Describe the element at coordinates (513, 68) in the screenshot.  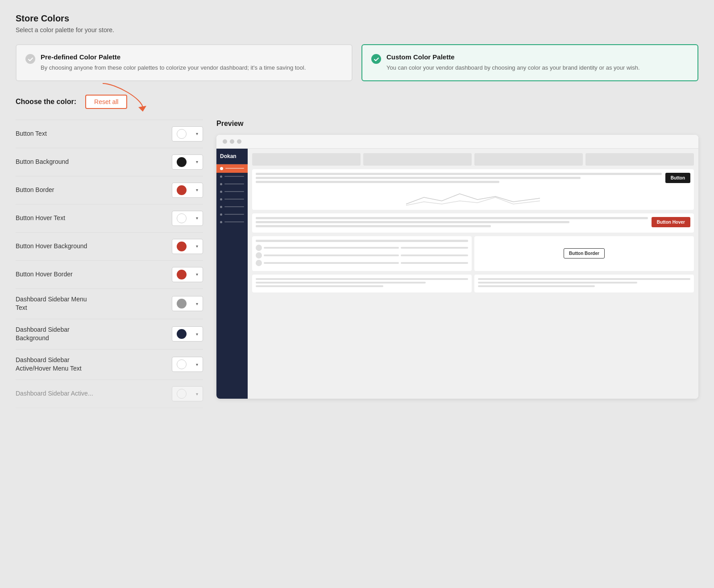
I see `custom-card-desc: You can color your vendor dashboard by c…` at that location.